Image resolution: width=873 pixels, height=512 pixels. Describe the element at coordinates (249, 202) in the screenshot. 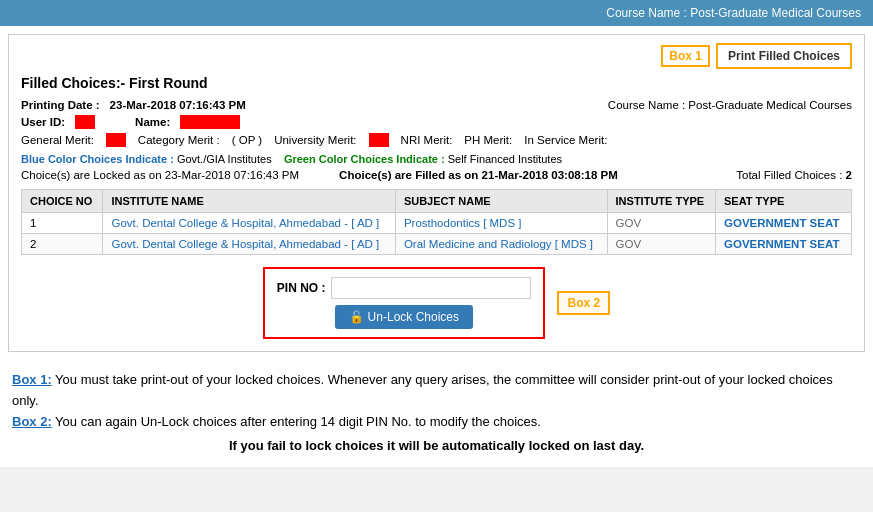

I see `col-institute-name: INSTITUTE NAME` at that location.